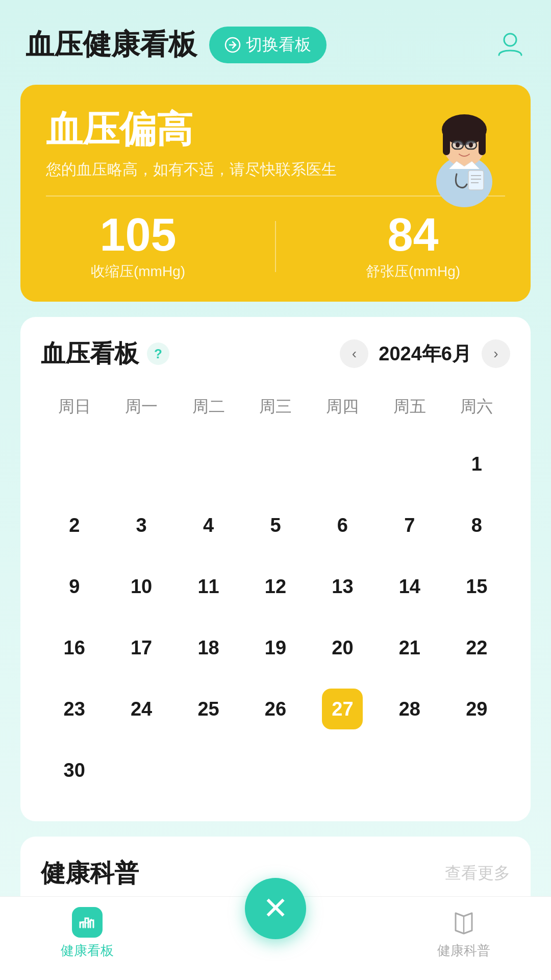 This screenshot has height=980, width=551. Describe the element at coordinates (276, 412) in the screenshot. I see `calendar-weekday-header: 周三` at that location.